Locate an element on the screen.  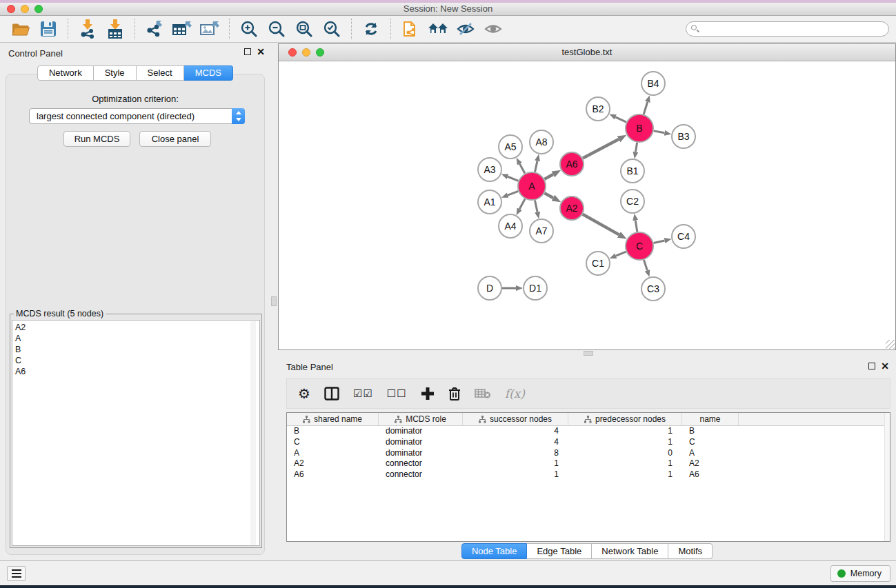
delete-table-icon is located at coordinates (483, 394).